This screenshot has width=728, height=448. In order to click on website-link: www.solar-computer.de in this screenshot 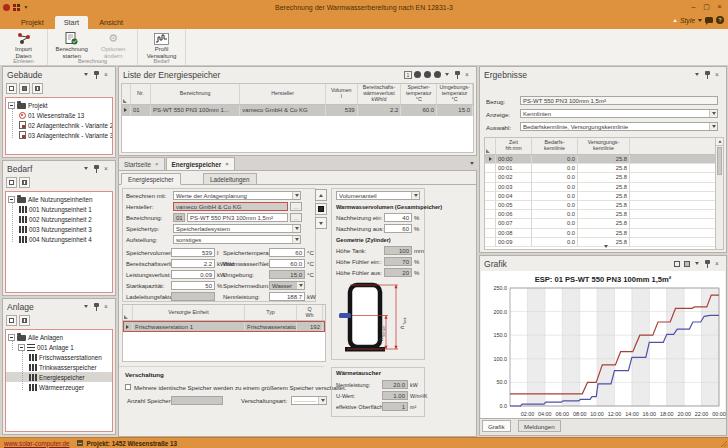, I will do `click(36, 444)`.